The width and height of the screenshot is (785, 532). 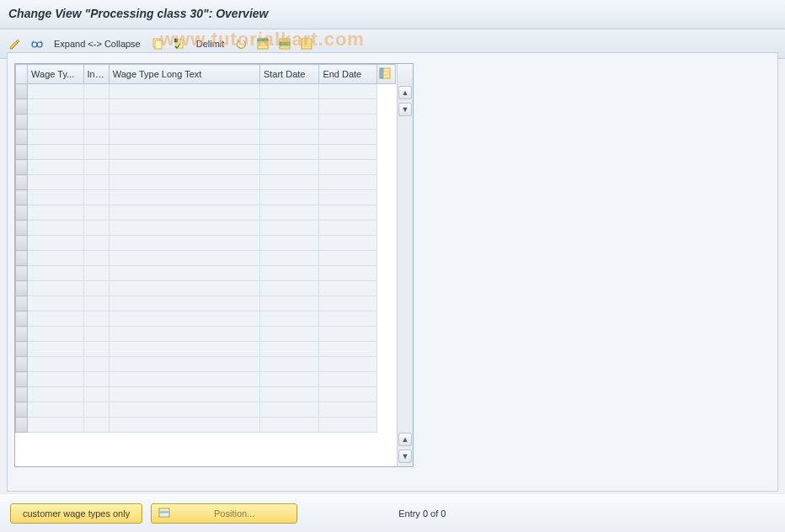 I want to click on delimit-button: Delimit, so click(x=211, y=44).